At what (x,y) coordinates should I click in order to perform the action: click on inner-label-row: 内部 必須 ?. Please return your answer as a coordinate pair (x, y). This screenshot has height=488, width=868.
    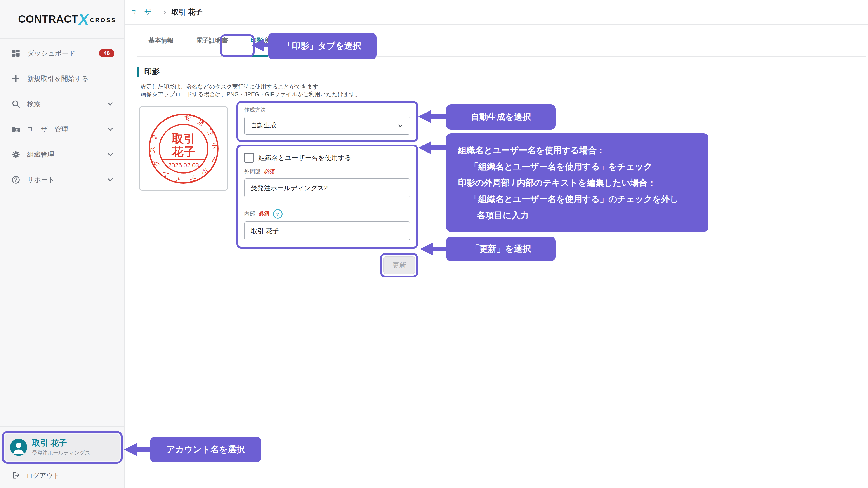
    Looking at the image, I should click on (327, 214).